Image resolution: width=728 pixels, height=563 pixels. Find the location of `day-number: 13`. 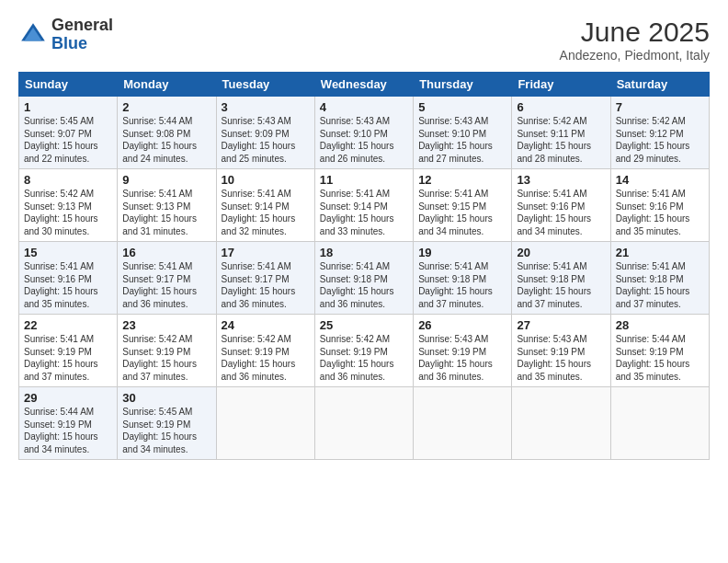

day-number: 13 is located at coordinates (561, 180).